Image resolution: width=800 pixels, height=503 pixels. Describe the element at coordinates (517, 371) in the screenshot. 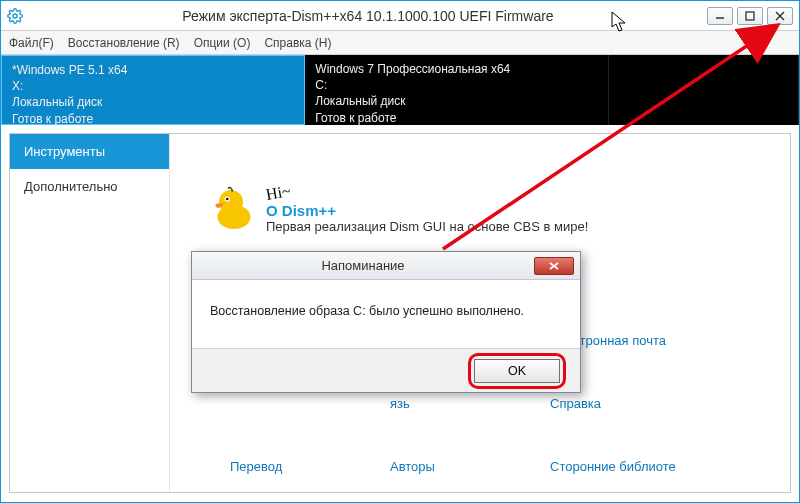

I see `ok-highlight-annotation: OK` at that location.